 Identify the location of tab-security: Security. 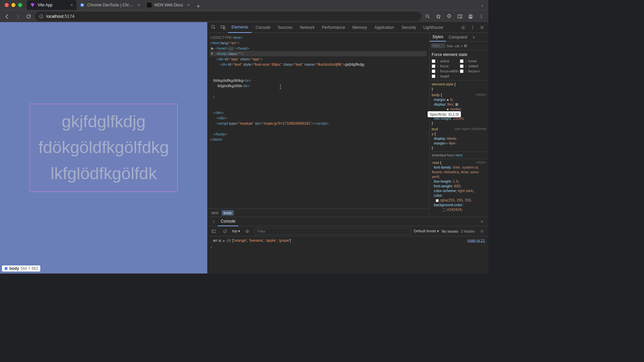
(409, 27).